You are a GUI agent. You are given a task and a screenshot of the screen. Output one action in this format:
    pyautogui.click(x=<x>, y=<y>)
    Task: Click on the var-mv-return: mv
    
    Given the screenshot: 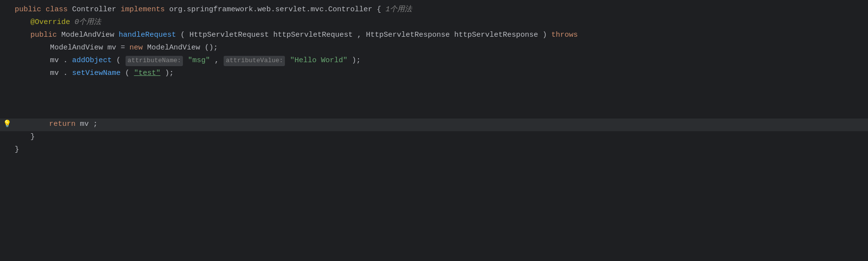 What is the action you would take?
    pyautogui.click(x=84, y=124)
    